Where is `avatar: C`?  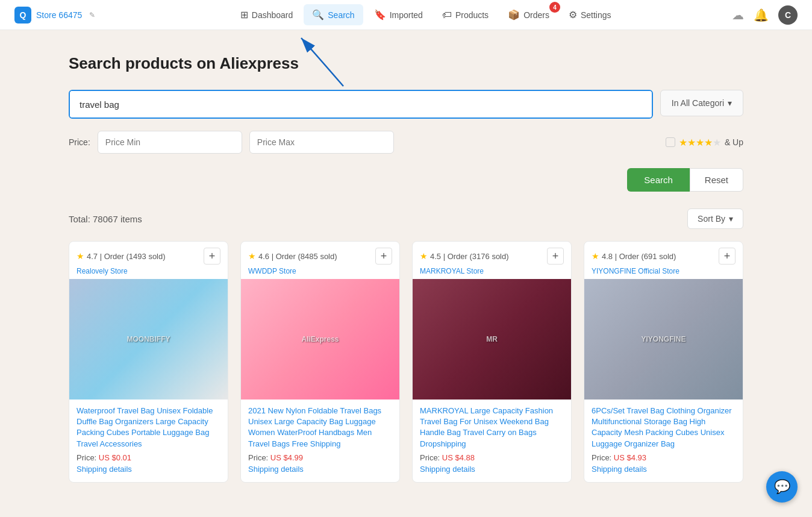
avatar: C is located at coordinates (788, 15).